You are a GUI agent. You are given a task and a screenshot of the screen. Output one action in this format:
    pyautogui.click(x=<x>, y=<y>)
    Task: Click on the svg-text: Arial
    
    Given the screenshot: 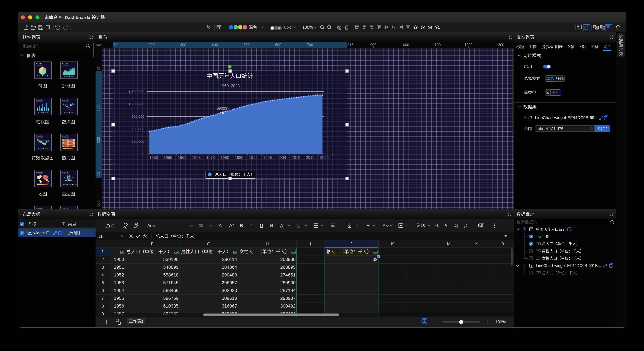 What is the action you would take?
    pyautogui.click(x=152, y=226)
    